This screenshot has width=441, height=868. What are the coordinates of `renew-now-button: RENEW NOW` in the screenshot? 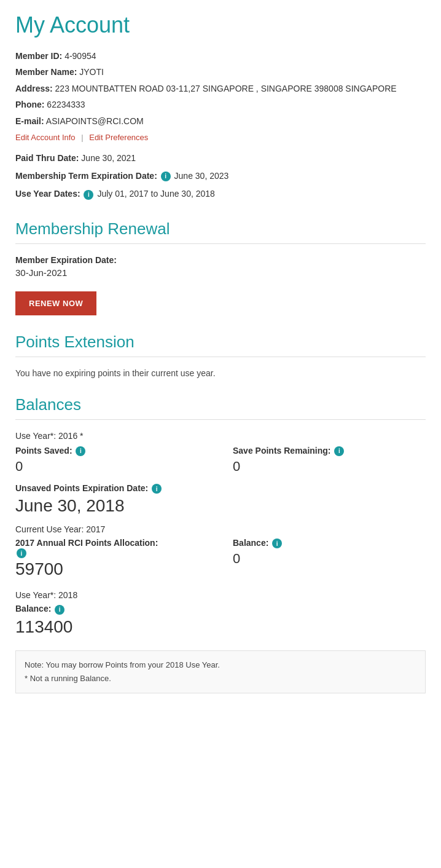 It's located at (56, 304).